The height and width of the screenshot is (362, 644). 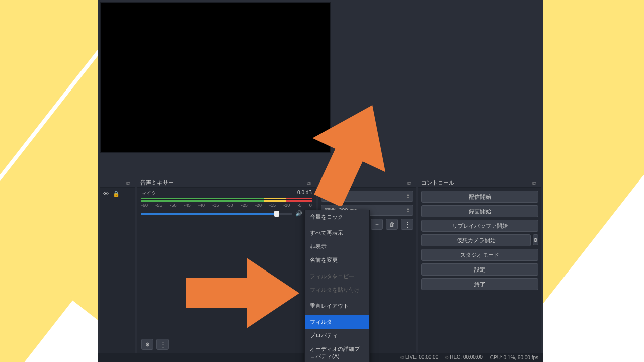 I want to click on ctx-vertical-layout: 垂直レイアウト, so click(x=337, y=306).